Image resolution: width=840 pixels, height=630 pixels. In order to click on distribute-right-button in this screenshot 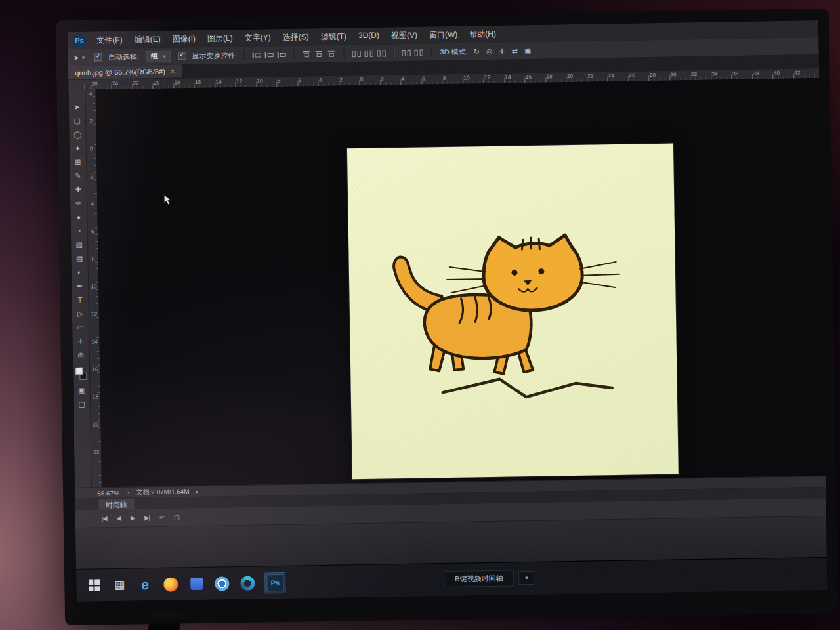, I will do `click(381, 52)`.